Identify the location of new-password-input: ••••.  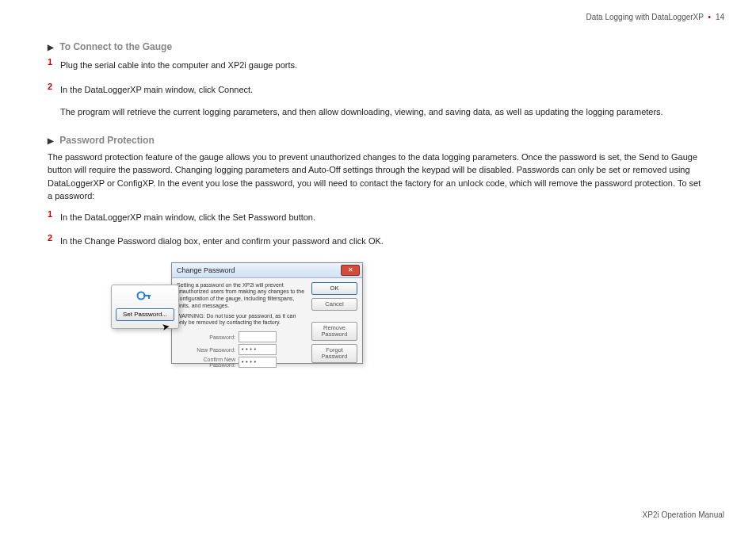
(258, 350).